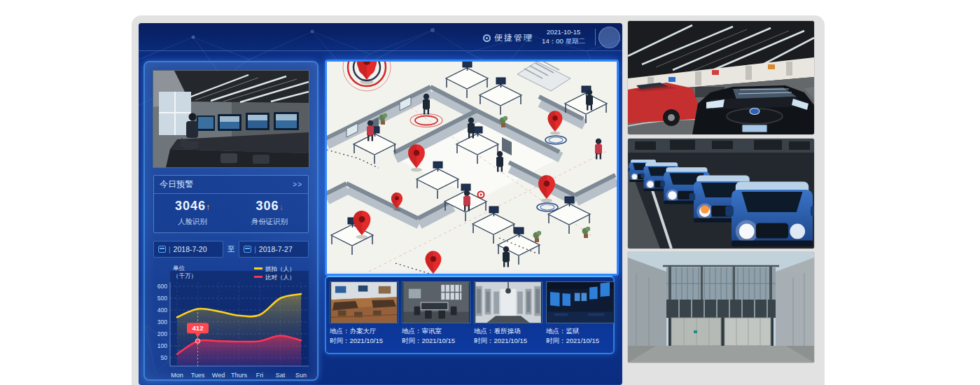 The height and width of the screenshot is (385, 980). Describe the element at coordinates (162, 334) in the screenshot. I see `svg-text: 200` at that location.